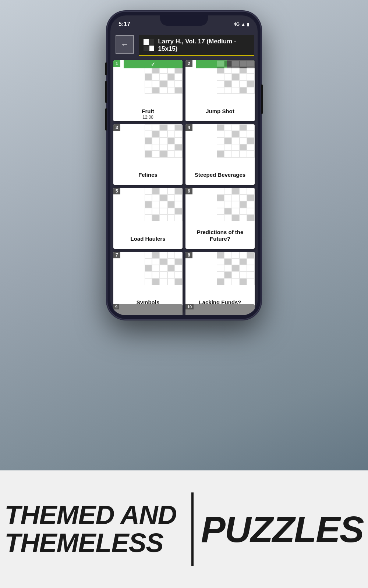 The width and height of the screenshot is (368, 588). I want to click on puzzle-card-10-partial: 10, so click(220, 310).